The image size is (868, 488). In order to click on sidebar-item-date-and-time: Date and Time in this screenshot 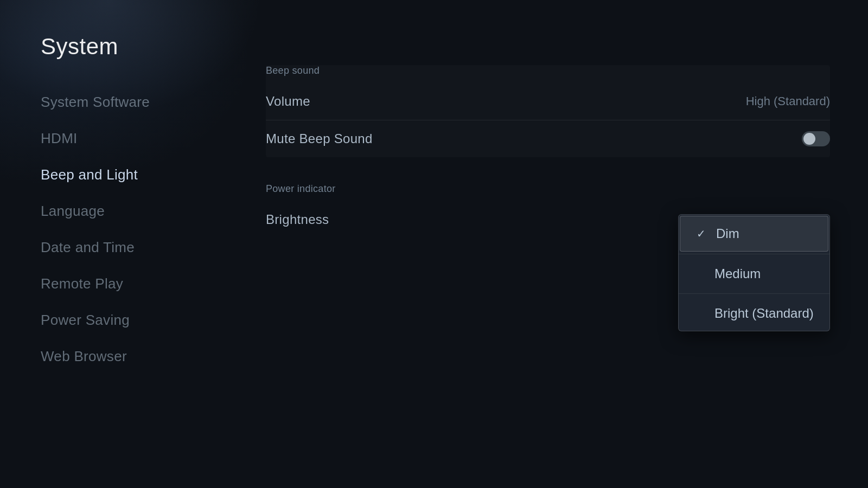, I will do `click(141, 247)`.